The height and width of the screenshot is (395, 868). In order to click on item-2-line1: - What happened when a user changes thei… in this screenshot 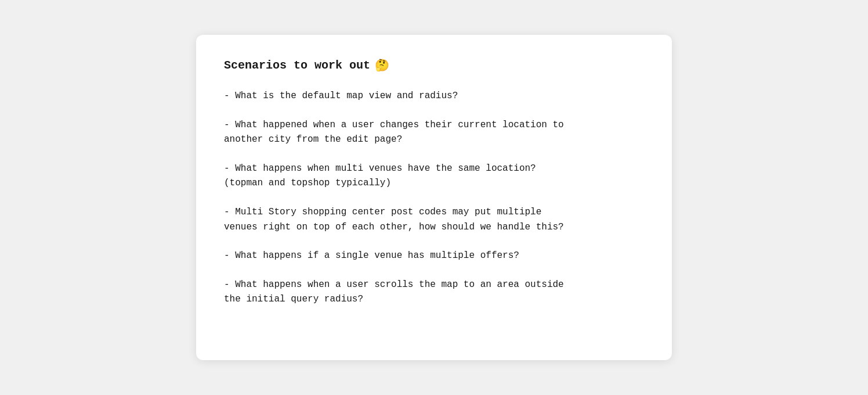, I will do `click(394, 125)`.